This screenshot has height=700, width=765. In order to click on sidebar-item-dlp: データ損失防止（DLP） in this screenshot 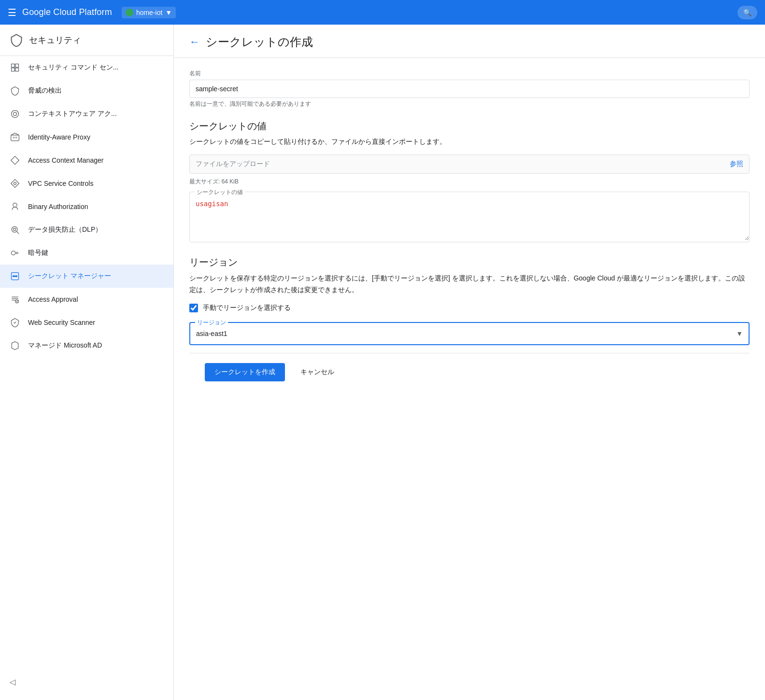, I will do `click(87, 230)`.